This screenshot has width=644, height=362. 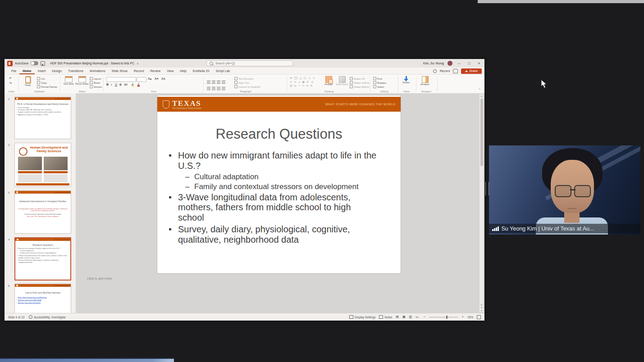 I want to click on slide-thumbnail-5: Link to Flyer and WeChat Interview Flyer…, so click(x=43, y=298).